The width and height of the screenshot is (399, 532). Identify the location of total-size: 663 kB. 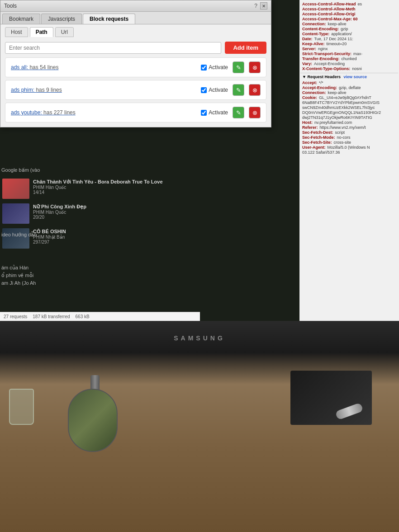
(82, 316).